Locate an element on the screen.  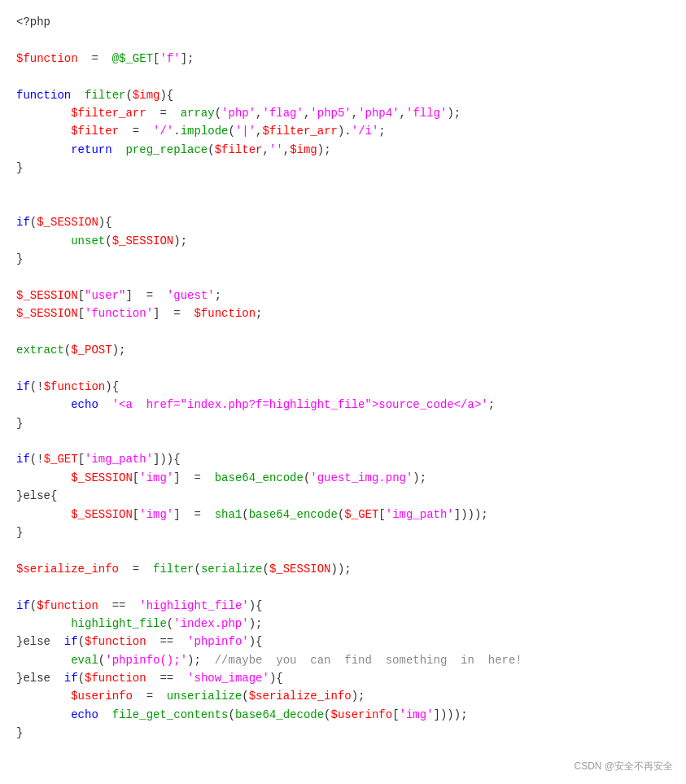
code-line: $filter_arr = array('php','flag','php5',… is located at coordinates (343, 113).